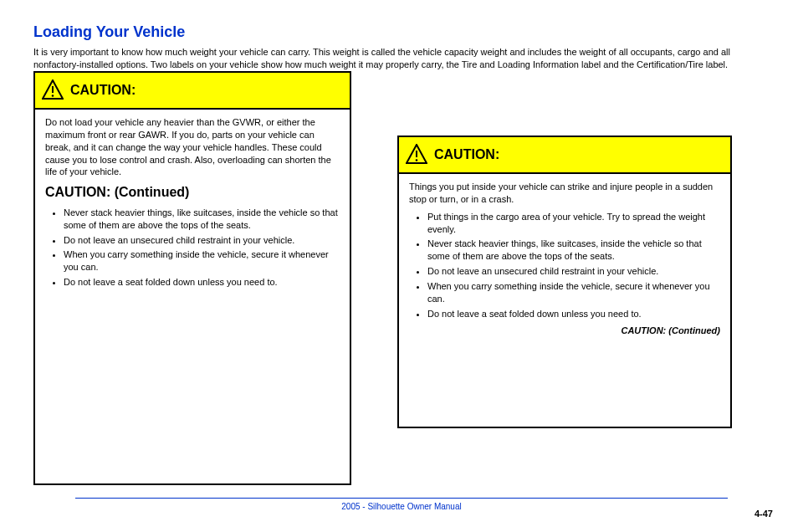 This screenshot has height=532, width=798. What do you see at coordinates (565, 331) in the screenshot?
I see `caution-continued-right: CAUTION: (Continued)` at bounding box center [565, 331].